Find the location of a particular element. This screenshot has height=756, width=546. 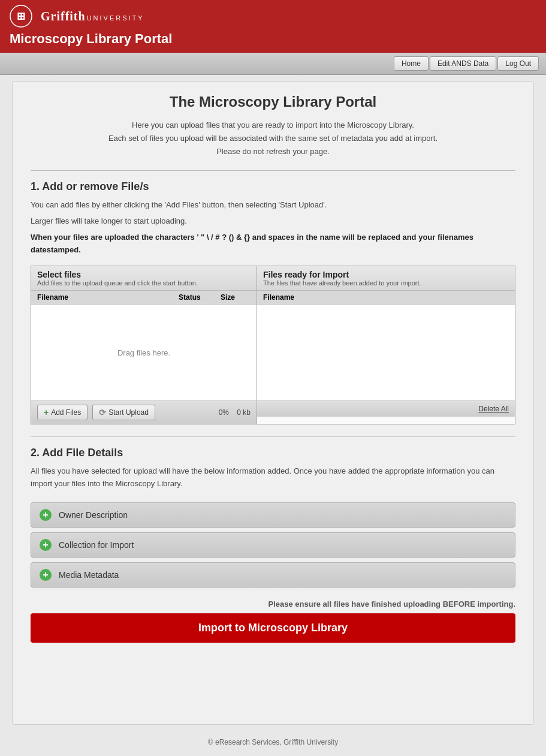

accordion-item-collection-for-import: +Collection for Import is located at coordinates (273, 545).